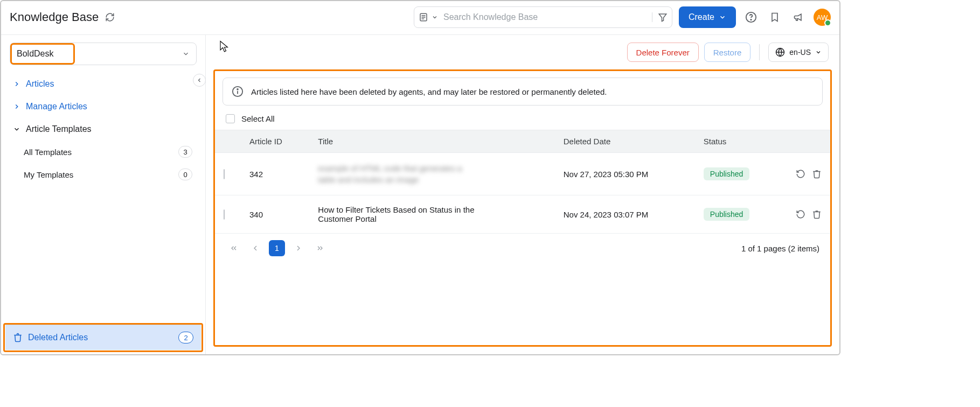 This screenshot has height=407, width=980. I want to click on col-article-id: Article ID, so click(275, 142).